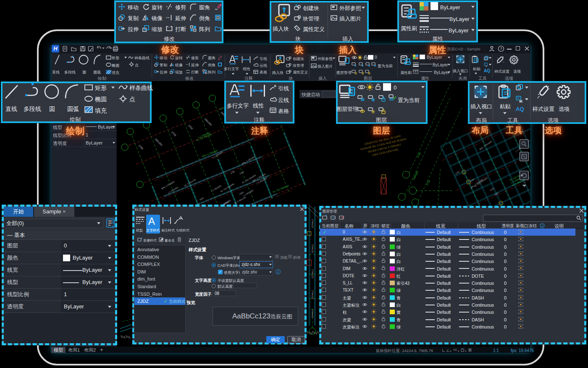  Describe the element at coordinates (312, 274) in the screenshot. I see `svg-text: 2784x220` at that location.